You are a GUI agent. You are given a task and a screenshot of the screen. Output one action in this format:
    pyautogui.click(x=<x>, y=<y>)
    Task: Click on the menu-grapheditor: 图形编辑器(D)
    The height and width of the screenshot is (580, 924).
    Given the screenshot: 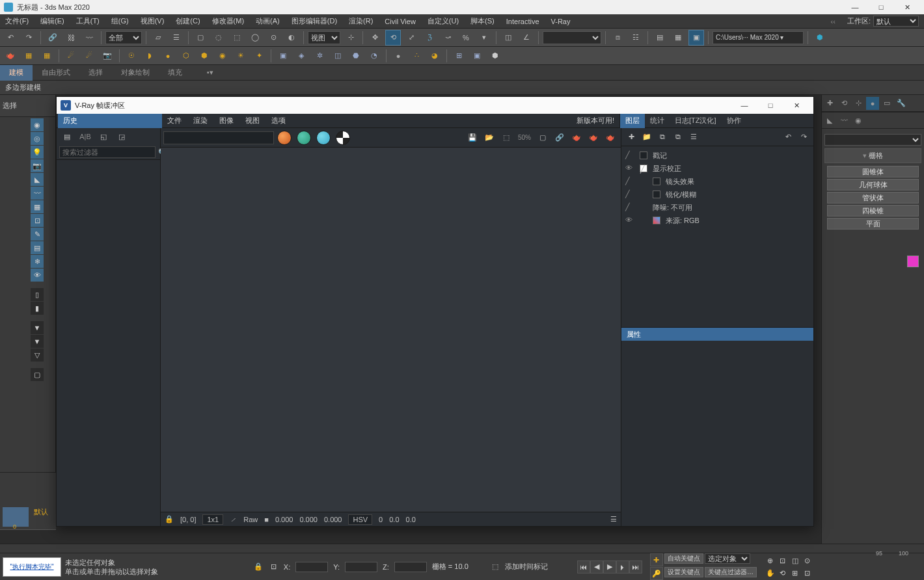 What is the action you would take?
    pyautogui.click(x=314, y=21)
    